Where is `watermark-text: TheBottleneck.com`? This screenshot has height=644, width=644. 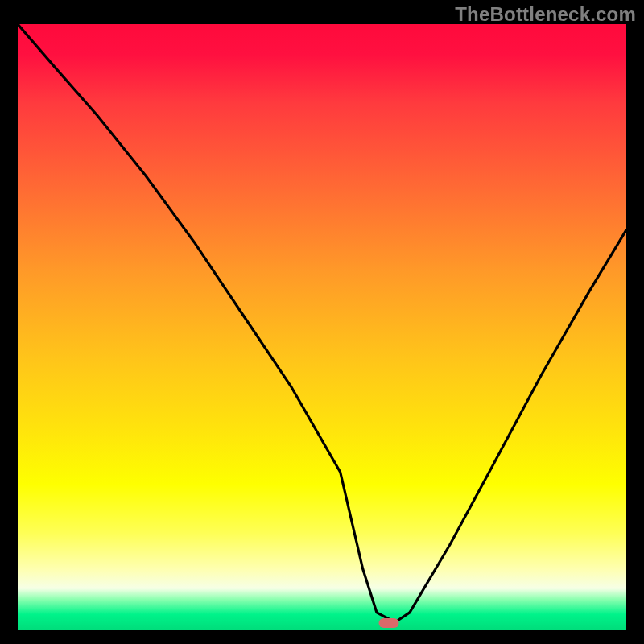
watermark-text: TheBottleneck.com is located at coordinates (546, 14).